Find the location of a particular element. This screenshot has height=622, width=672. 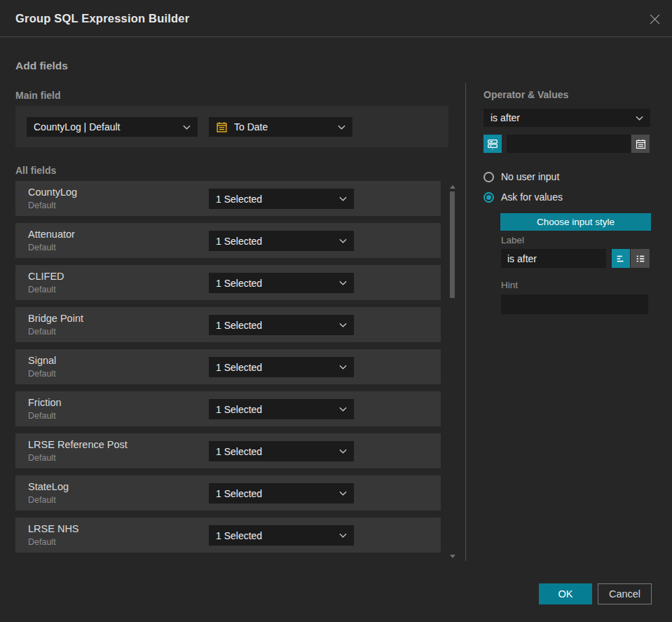

field-row: Bridge Point Default 1 Selected is located at coordinates (228, 325).